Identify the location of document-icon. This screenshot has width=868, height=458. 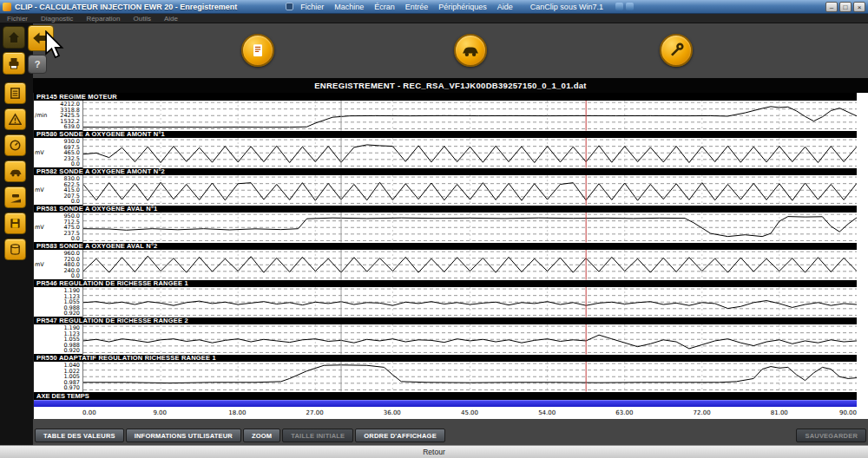
(258, 50).